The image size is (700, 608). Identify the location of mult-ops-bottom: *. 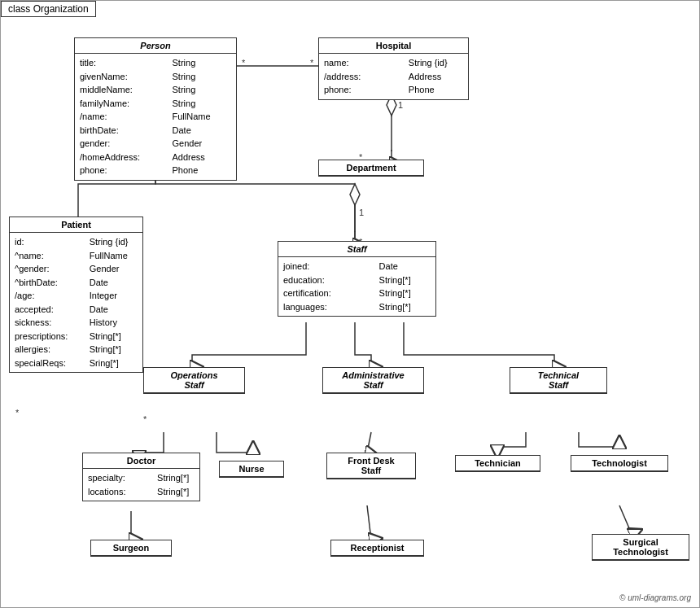
(145, 419).